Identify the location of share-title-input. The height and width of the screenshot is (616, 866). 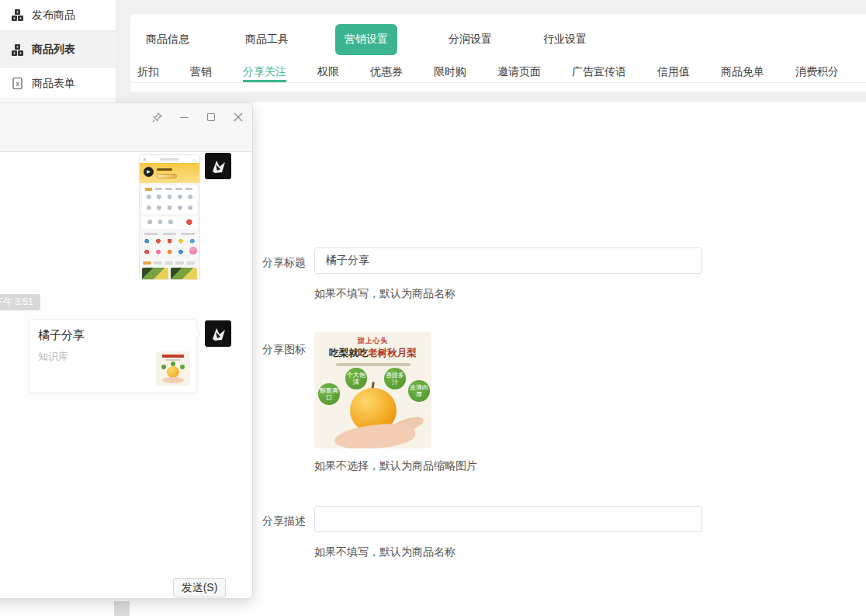
(508, 261).